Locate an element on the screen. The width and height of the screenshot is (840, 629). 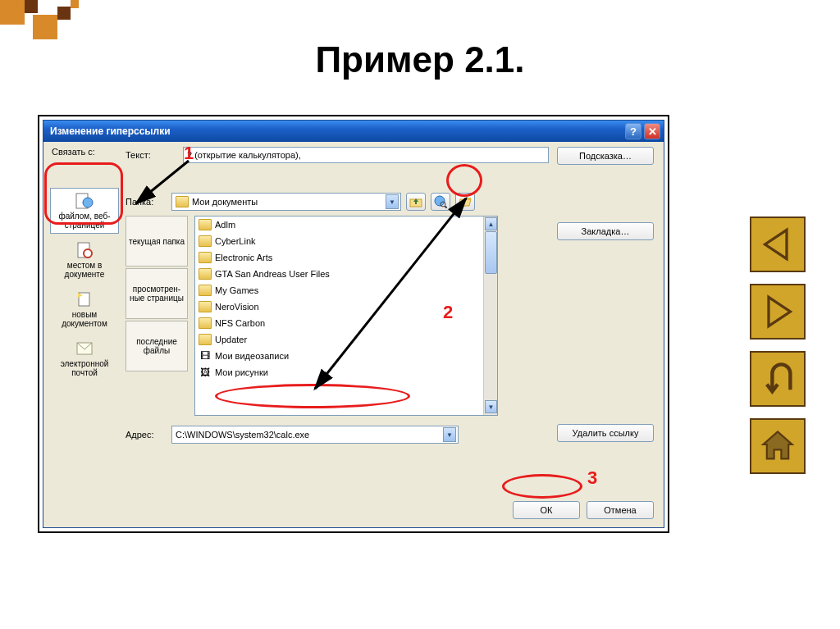
triangle-left-icon is located at coordinates (778, 244).